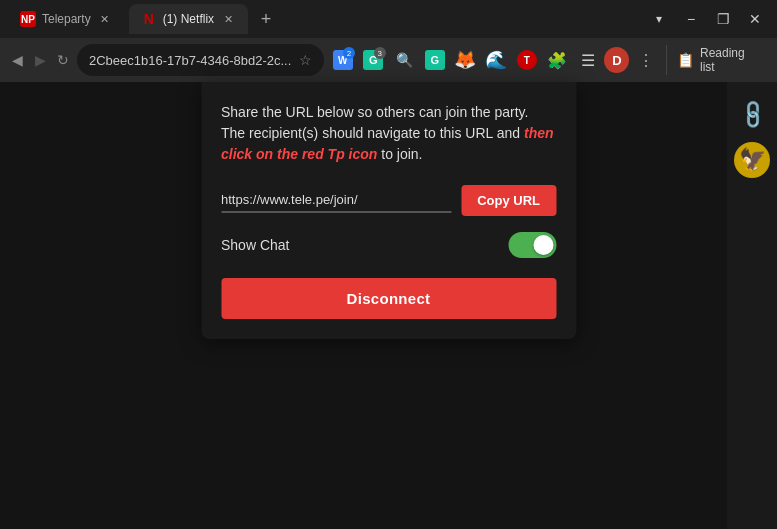  Describe the element at coordinates (266, 19) in the screenshot. I see `new-tab-button: +` at that location.